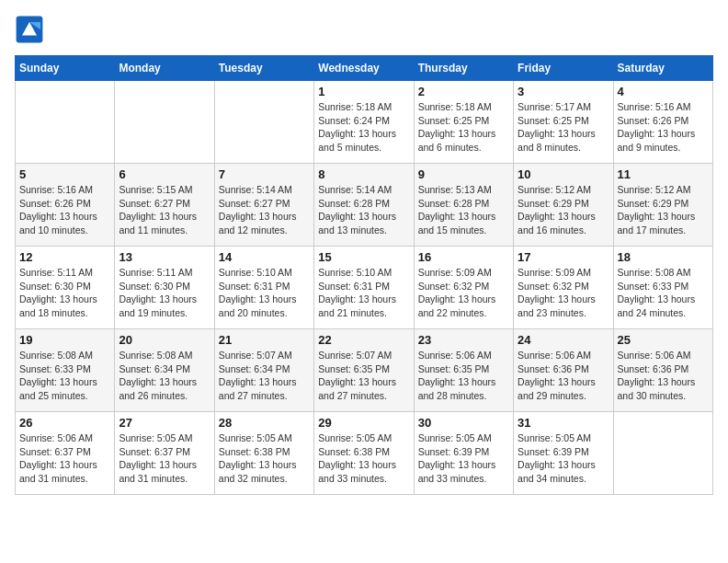 Image resolution: width=728 pixels, height=563 pixels. Describe the element at coordinates (664, 258) in the screenshot. I see `day-number: 18` at that location.